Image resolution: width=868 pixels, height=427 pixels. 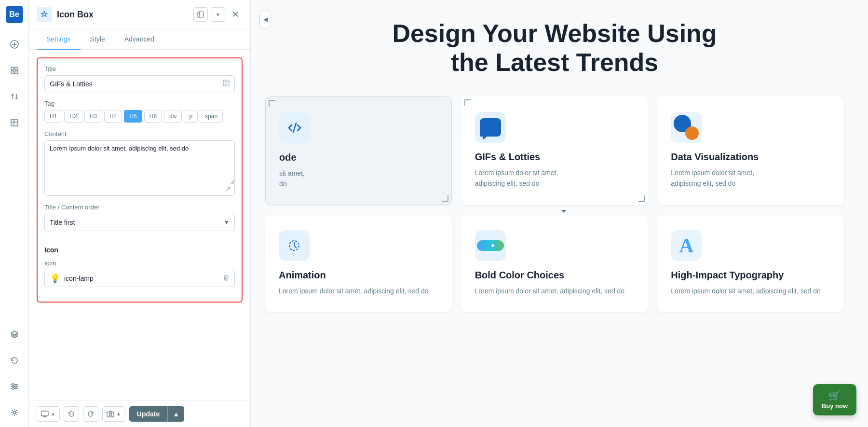 What do you see at coordinates (490, 246) in the screenshot?
I see `color-slider-icon` at bounding box center [490, 246].